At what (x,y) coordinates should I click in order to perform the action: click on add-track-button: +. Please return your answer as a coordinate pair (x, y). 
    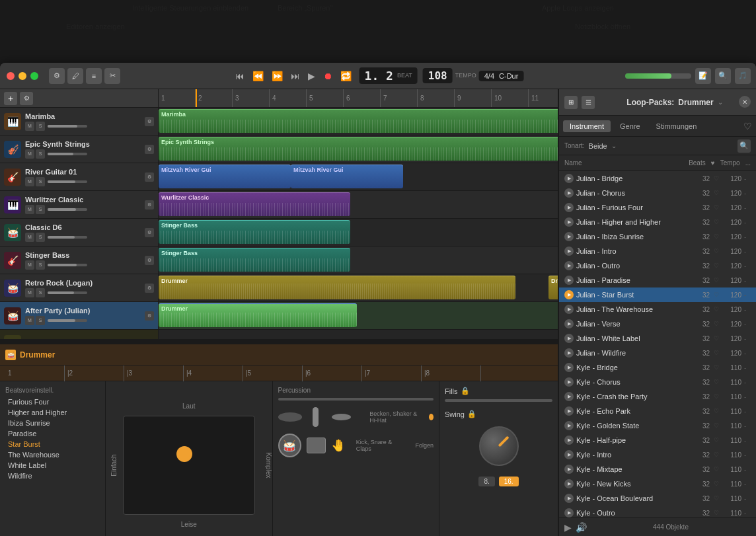
    Looking at the image, I should click on (11, 98).